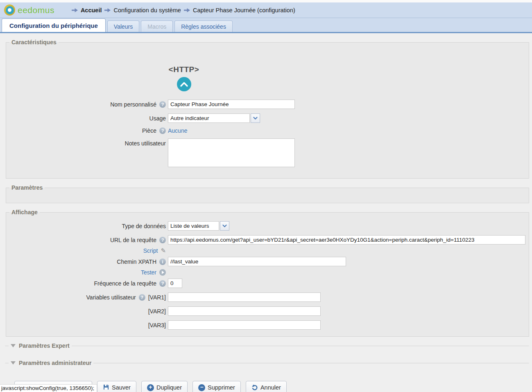 The height and width of the screenshot is (392, 532). What do you see at coordinates (184, 78) in the screenshot?
I see `device-icon-block: <HTTP>` at bounding box center [184, 78].